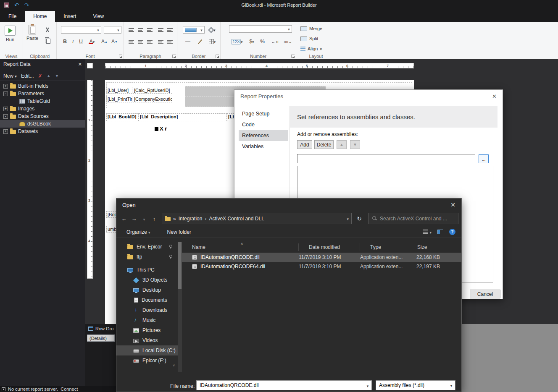  Describe the element at coordinates (174, 56) in the screenshot. I see `paragraph-dialog-launcher-icon` at that location.